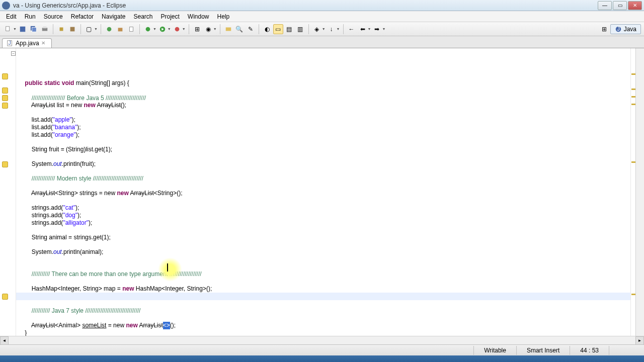 The height and width of the screenshot is (362, 644). What do you see at coordinates (305, 6) in the screenshot?
I see `window-title: va - Using Generics/src/App.java - Eclip…` at bounding box center [305, 6].